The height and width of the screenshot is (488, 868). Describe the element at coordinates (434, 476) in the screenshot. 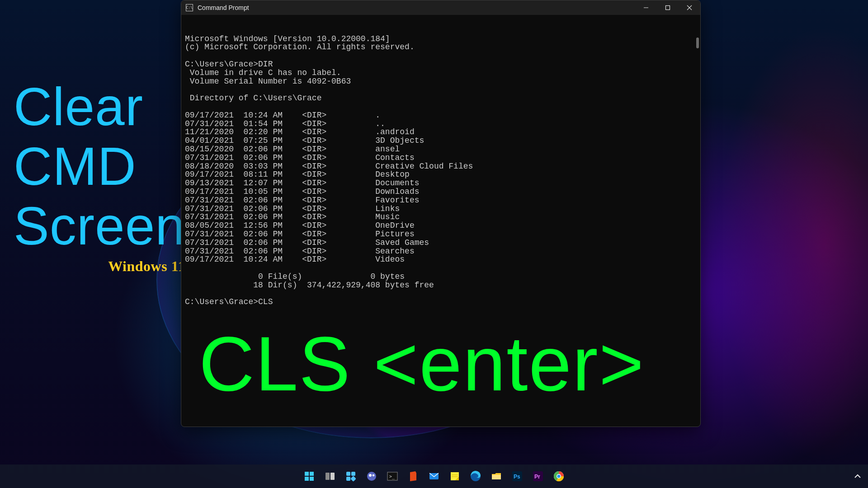

I see `taskbar: >_PsPr` at that location.